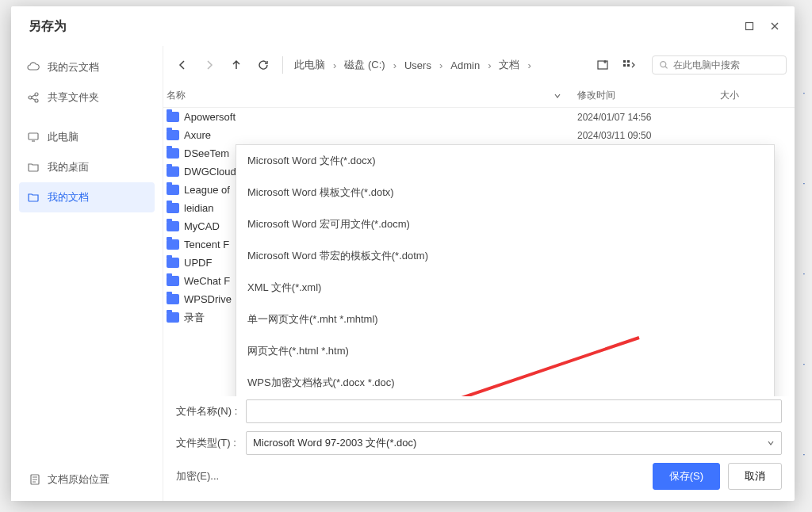  Describe the element at coordinates (771, 443) in the screenshot. I see `chevron-down-icon` at that location.